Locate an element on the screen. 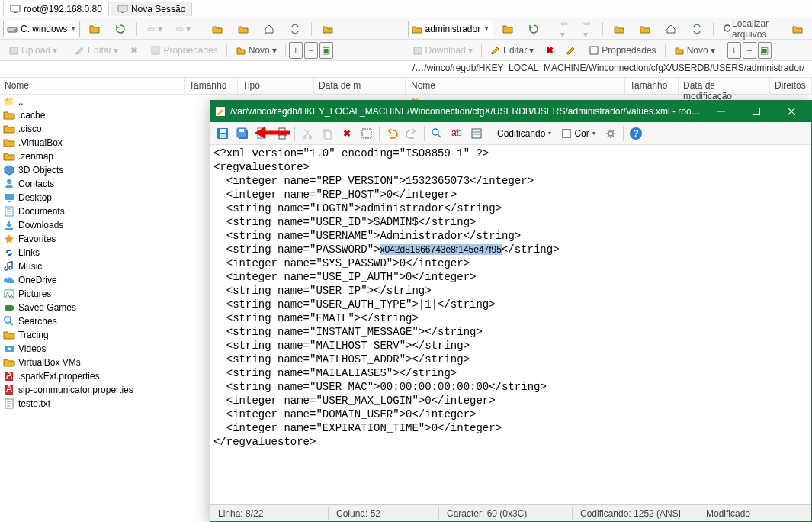  print-button is located at coordinates (282, 134).